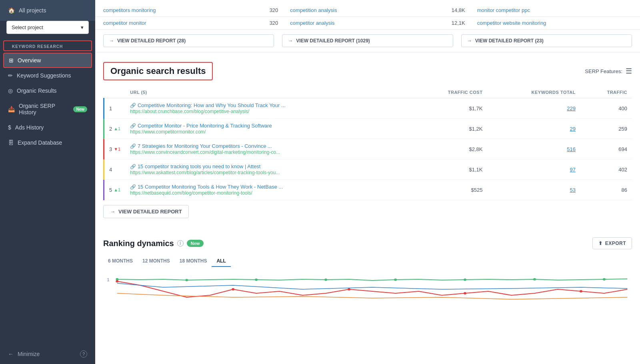 This screenshot has height=364, width=640. I want to click on project-select: Select project ▾, so click(48, 27).